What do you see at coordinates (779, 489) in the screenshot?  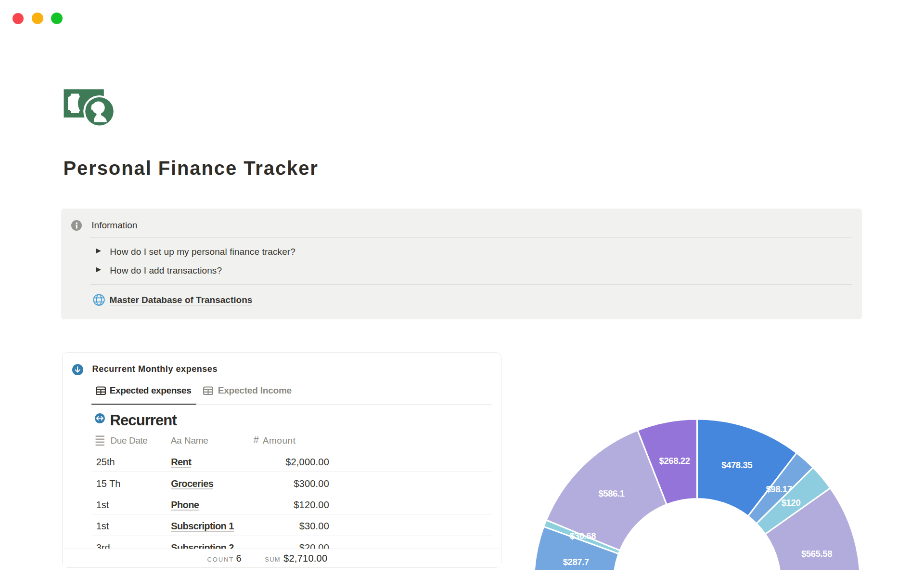 I see `svg-text: $98.17` at bounding box center [779, 489].